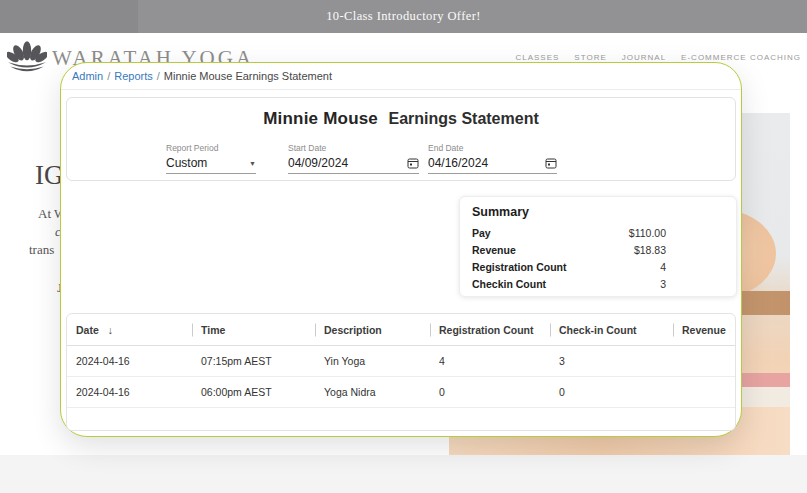 This screenshot has height=493, width=807. Describe the element at coordinates (612, 392) in the screenshot. I see `cell-checkin-count: 0` at that location.